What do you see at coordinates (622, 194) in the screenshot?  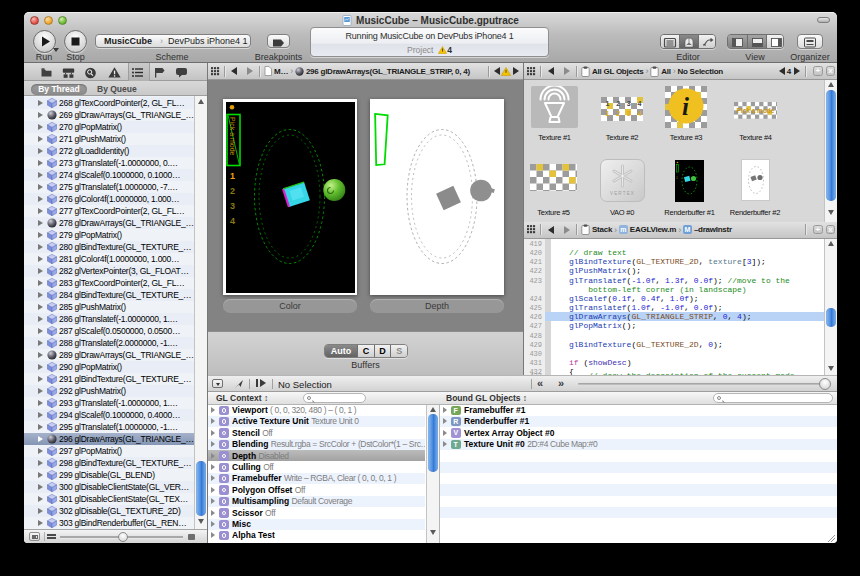 I see `svg-text: VERTEX` at bounding box center [622, 194].